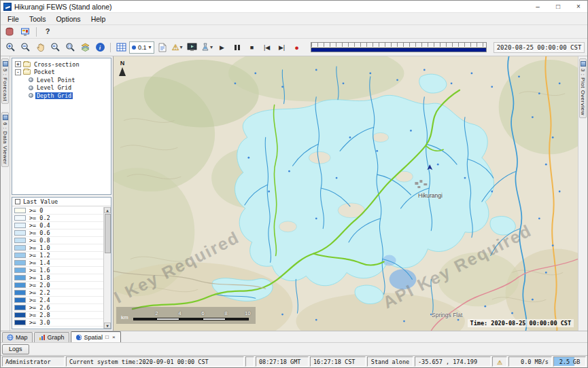  What do you see at coordinates (237, 48) in the screenshot?
I see `pause-icon` at bounding box center [237, 48].